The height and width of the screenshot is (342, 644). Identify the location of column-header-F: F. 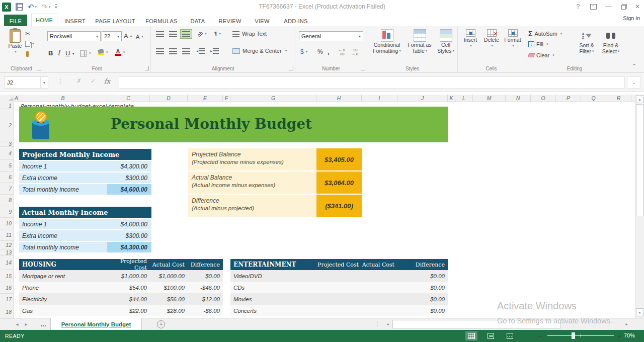
(226, 99).